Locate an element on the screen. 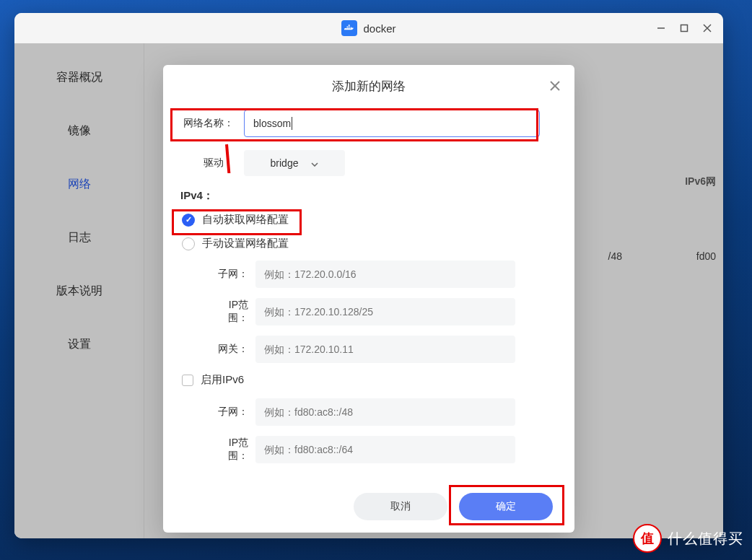 This screenshot has height=560, width=752. driver-value: bridge is located at coordinates (284, 163).